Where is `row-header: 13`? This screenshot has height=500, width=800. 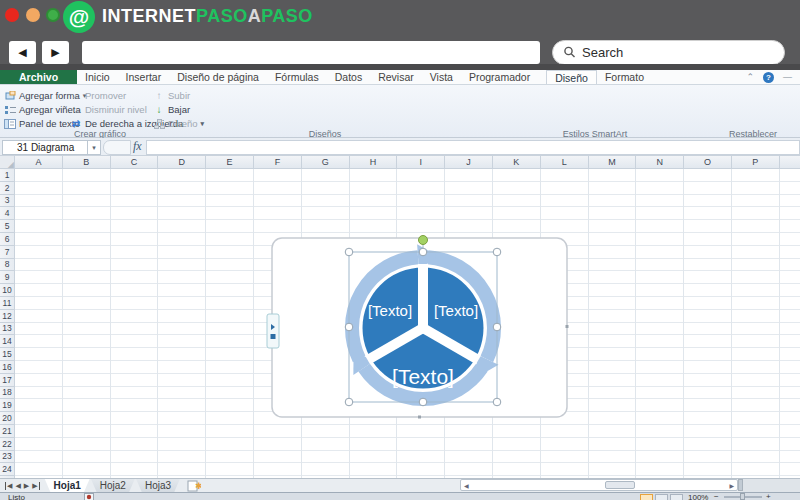
row-header: 13 is located at coordinates (7, 330).